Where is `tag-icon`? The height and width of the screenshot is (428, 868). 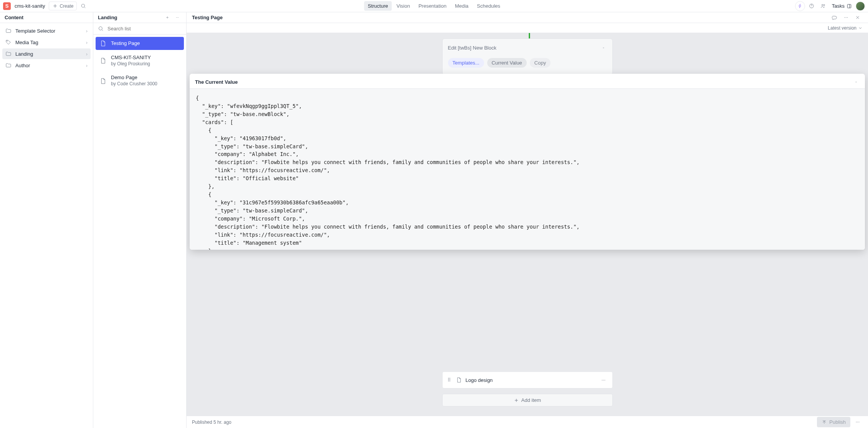 tag-icon is located at coordinates (8, 42).